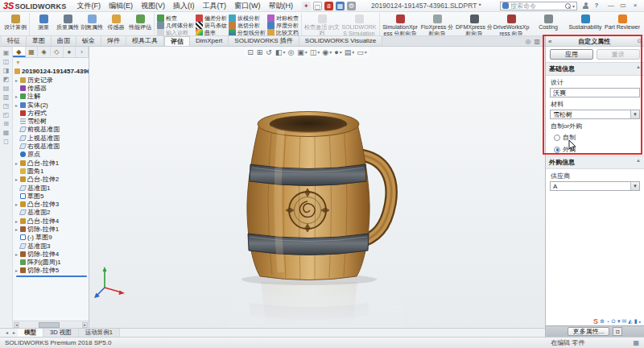 The height and width of the screenshot is (348, 644). What do you see at coordinates (52, 121) in the screenshot?
I see `tree-item: ▸ 雪松树` at bounding box center [52, 121].